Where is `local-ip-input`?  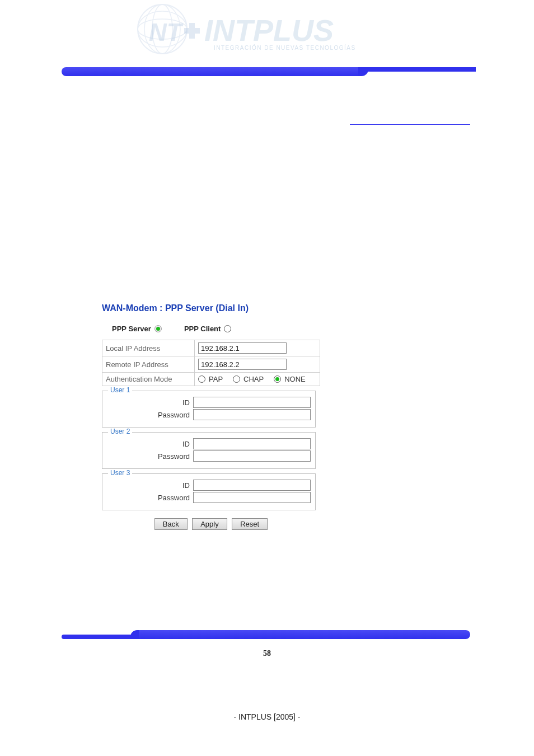 local-ip-input is located at coordinates (242, 348).